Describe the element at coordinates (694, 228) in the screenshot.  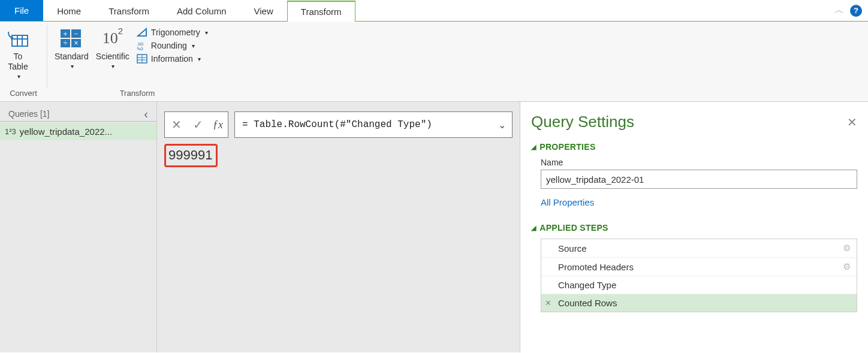
I see `applied-steps-header: ◢ APPLIED STEPS` at that location.